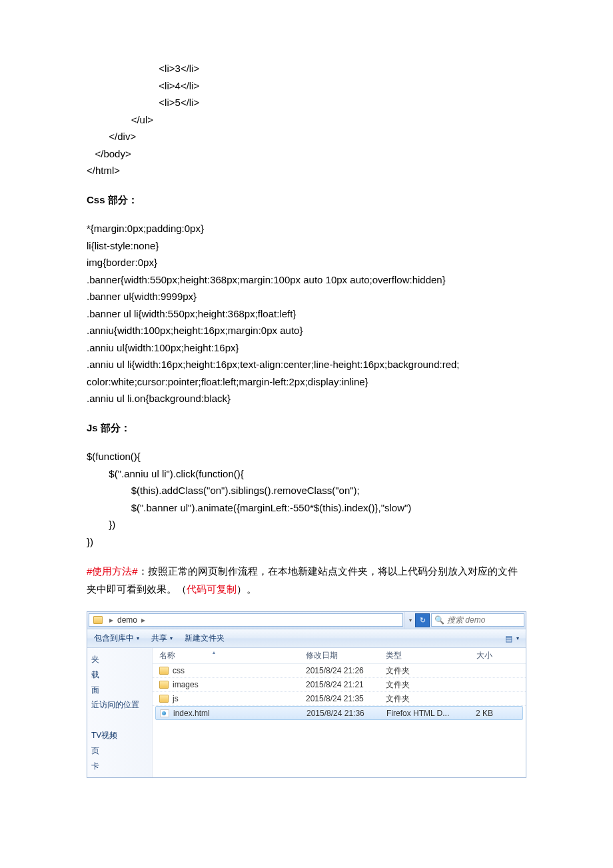 The width and height of the screenshot is (613, 868). Describe the element at coordinates (165, 713) in the screenshot. I see `html-file-icon` at that location.